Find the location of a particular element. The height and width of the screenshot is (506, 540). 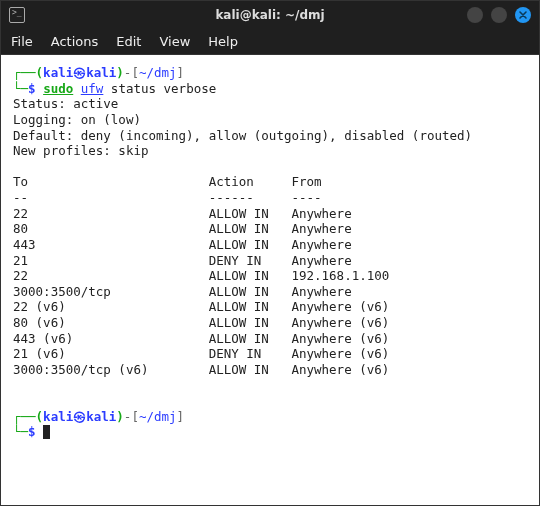

output-defaults: Default: deny (incoming), allow (outgoin… is located at coordinates (270, 136).